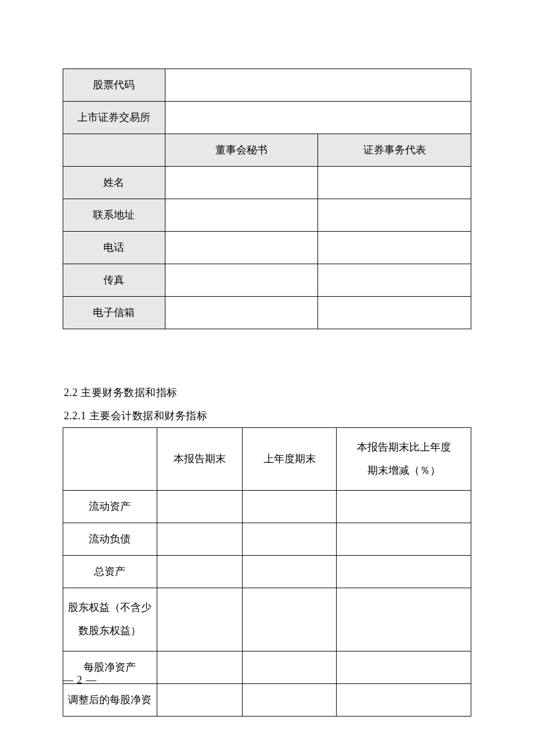 This screenshot has width=534, height=756. I want to click on row-label-current-assets: 流动资产, so click(110, 507).